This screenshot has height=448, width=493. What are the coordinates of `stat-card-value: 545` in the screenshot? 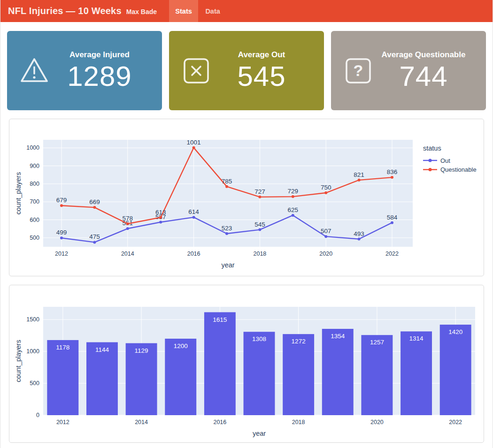 It's located at (261, 76).